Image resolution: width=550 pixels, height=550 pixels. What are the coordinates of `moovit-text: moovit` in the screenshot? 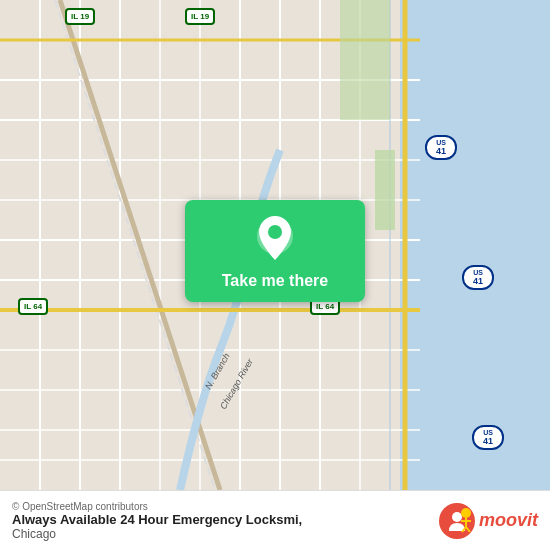 It's located at (508, 520).